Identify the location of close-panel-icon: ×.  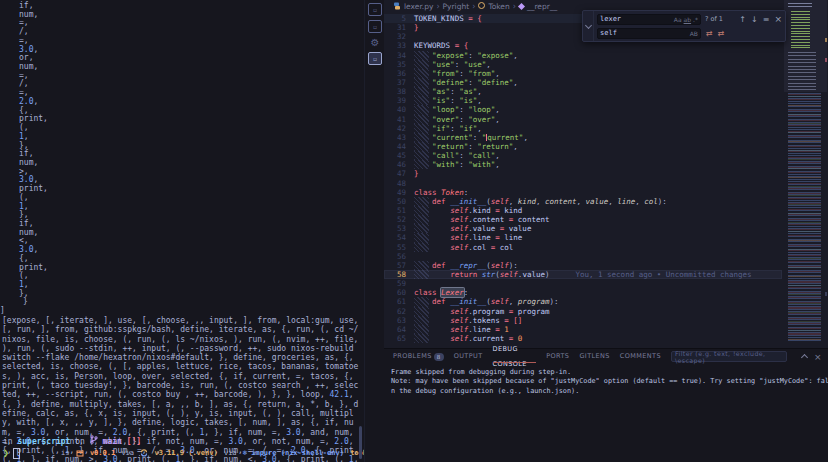
(818, 357).